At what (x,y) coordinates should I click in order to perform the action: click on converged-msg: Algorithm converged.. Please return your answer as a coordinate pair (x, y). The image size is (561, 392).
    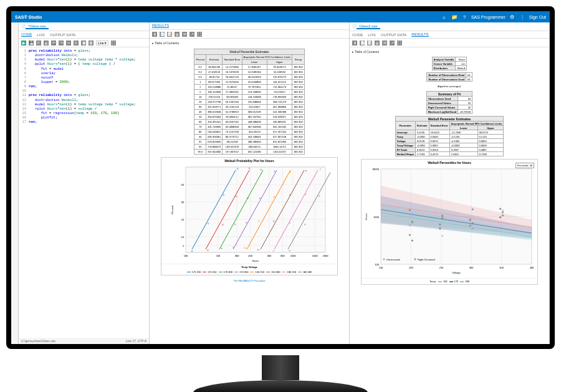
    Looking at the image, I should click on (449, 86).